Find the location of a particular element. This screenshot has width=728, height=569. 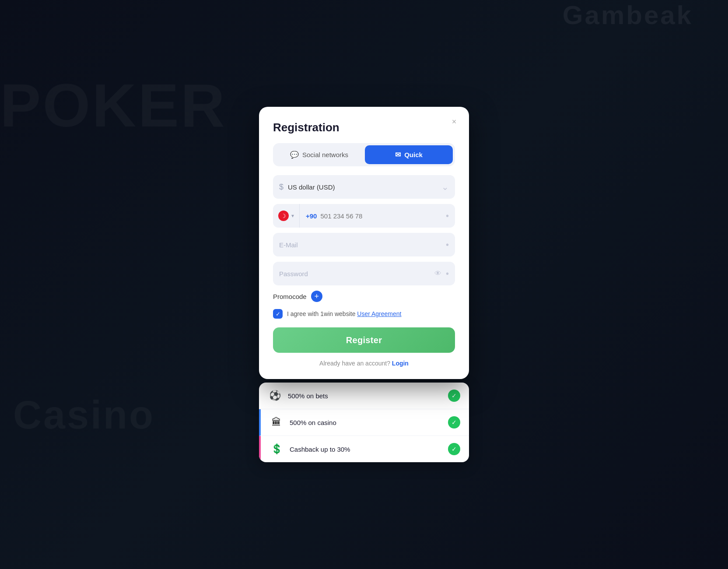

bg-logo-text: Gambeak is located at coordinates (628, 15).